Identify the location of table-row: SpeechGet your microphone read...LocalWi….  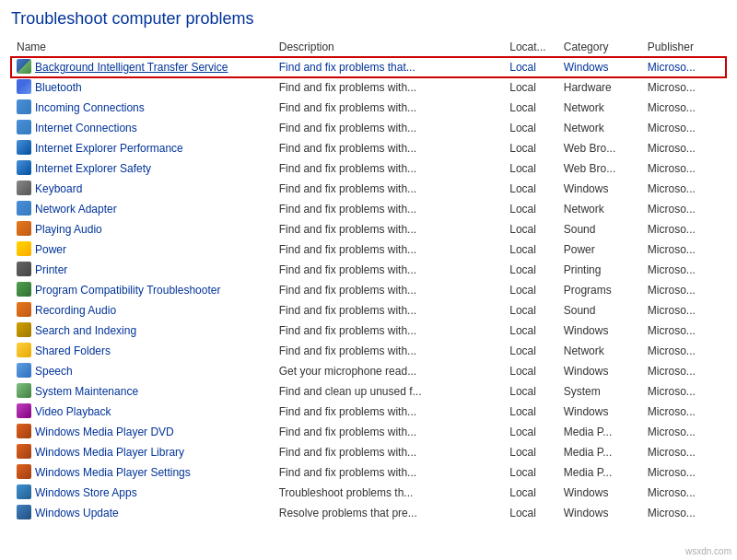
(368, 371).